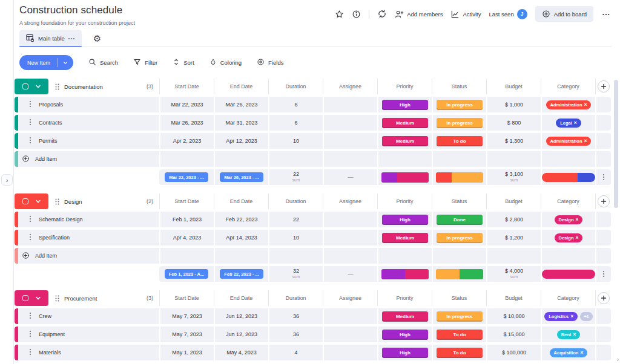  Describe the element at coordinates (339, 15) in the screenshot. I see `favorite-star-icon` at that location.